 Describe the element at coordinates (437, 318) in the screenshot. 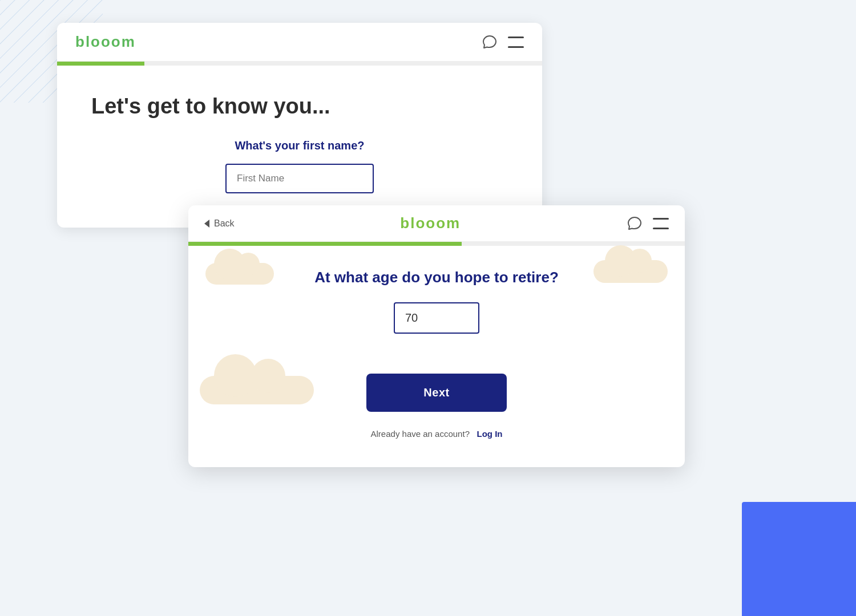

I see `retire-age-input` at that location.